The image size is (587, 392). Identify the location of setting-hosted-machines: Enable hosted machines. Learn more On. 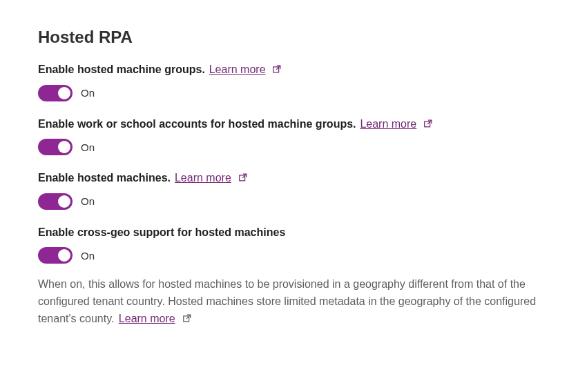
(294, 190).